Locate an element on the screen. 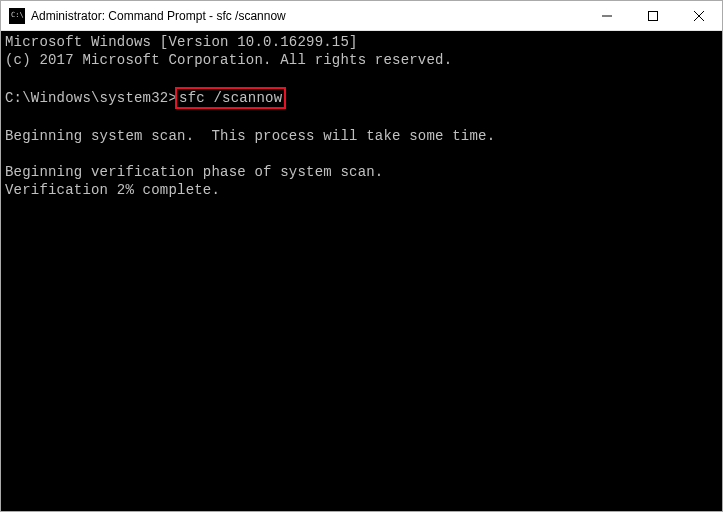 Image resolution: width=723 pixels, height=512 pixels. minimize-icon is located at coordinates (607, 16).